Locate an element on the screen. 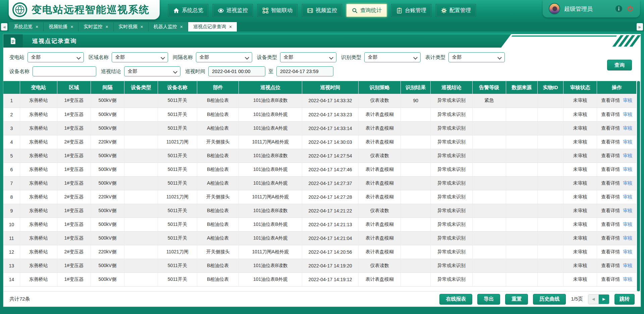 This screenshot has height=314, width=644. power-icon is located at coordinates (630, 9).